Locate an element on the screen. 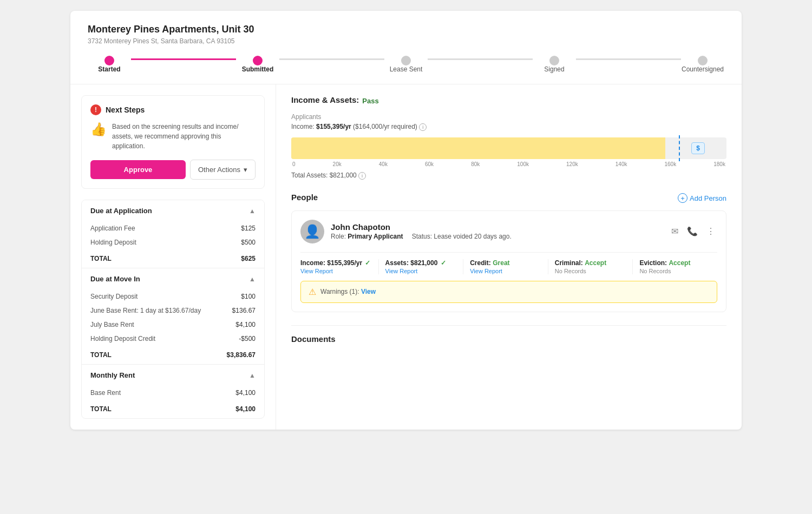 Image resolution: width=812 pixels, height=514 pixels. email-button: ✉ is located at coordinates (675, 232).